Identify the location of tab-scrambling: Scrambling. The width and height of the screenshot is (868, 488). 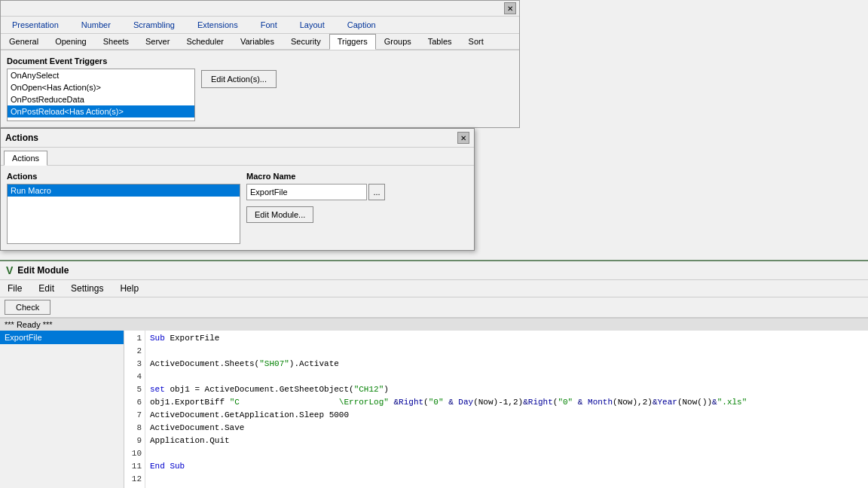
(154, 25).